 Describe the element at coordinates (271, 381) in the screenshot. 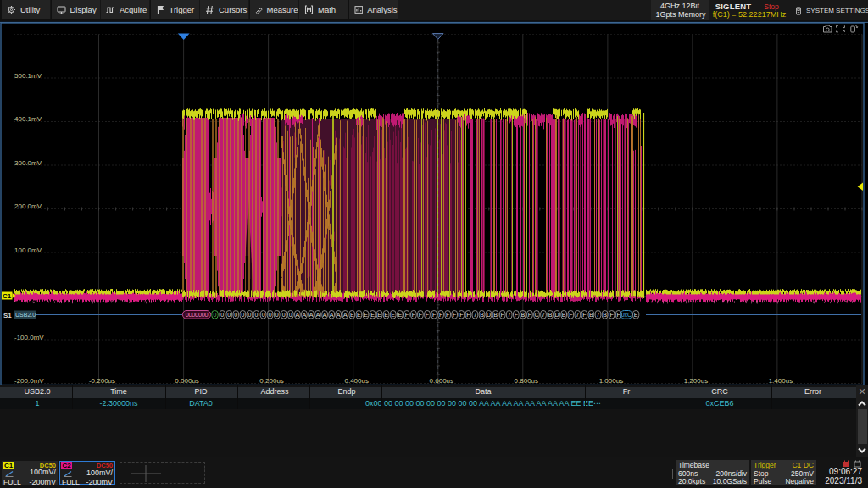

I see `svg-text: 0.200us` at that location.